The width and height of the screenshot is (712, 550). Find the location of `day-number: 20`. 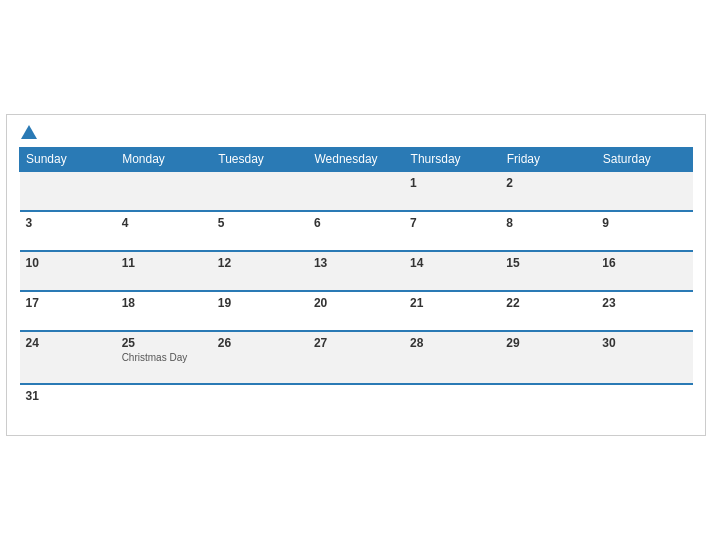

day-number: 20 is located at coordinates (320, 303).